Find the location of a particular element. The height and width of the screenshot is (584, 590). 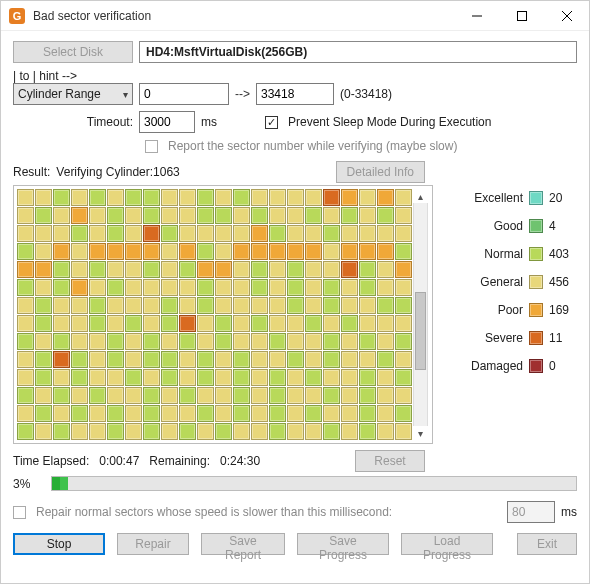

scroll-thumb is located at coordinates (420, 331).